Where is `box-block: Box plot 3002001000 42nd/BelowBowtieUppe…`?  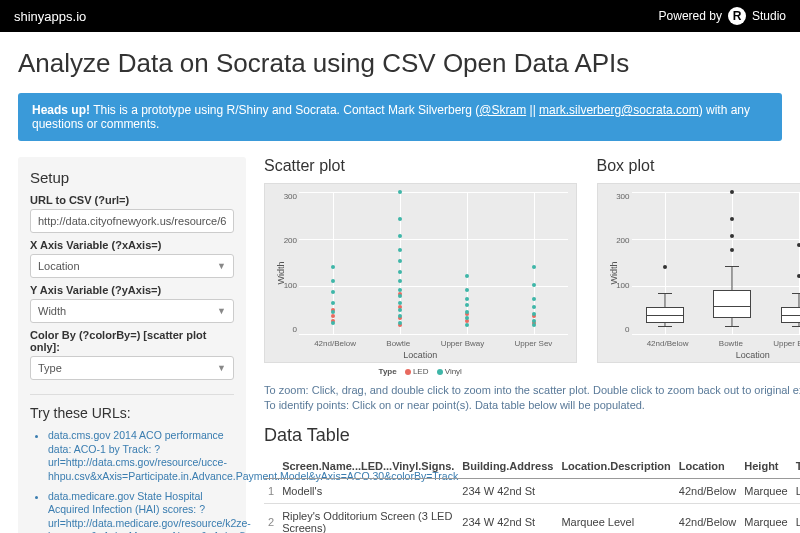 box-block: Box plot 3002001000 42nd/BelowBowtieUppe… is located at coordinates (698, 266).